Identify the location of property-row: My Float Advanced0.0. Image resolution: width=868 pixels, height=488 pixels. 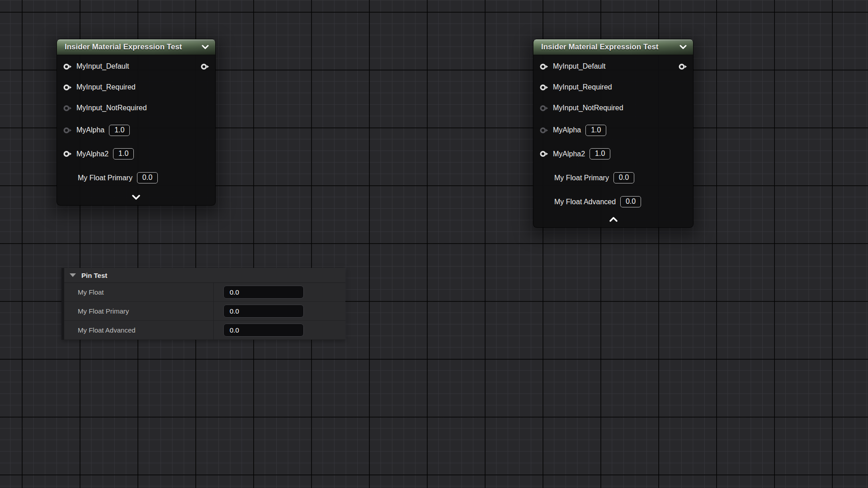
(205, 330).